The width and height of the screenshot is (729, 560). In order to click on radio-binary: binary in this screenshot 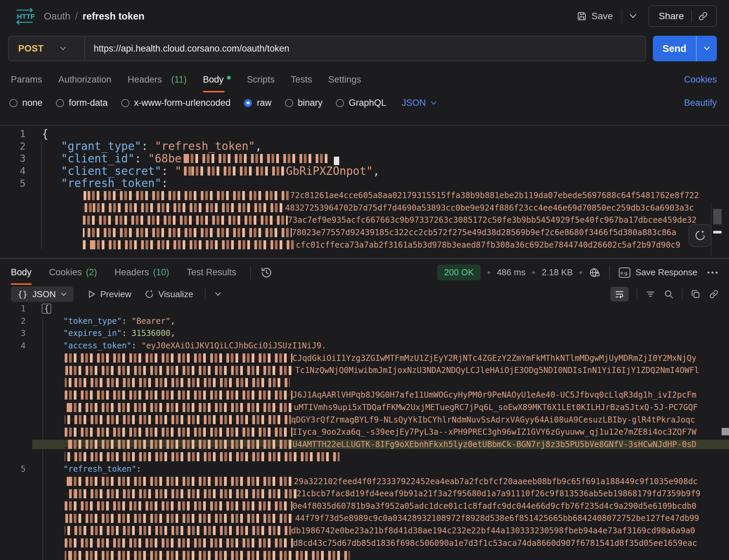, I will do `click(304, 103)`.